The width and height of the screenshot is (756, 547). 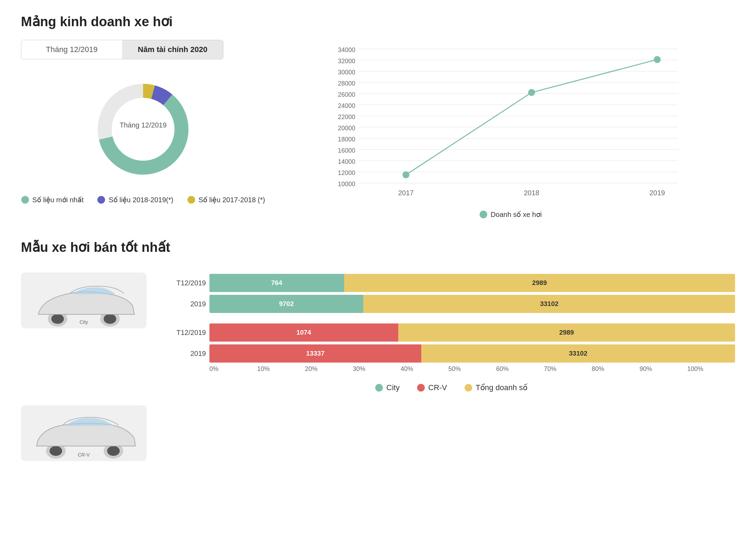 I want to click on legend-dot-doanh-so, so click(x=483, y=214).